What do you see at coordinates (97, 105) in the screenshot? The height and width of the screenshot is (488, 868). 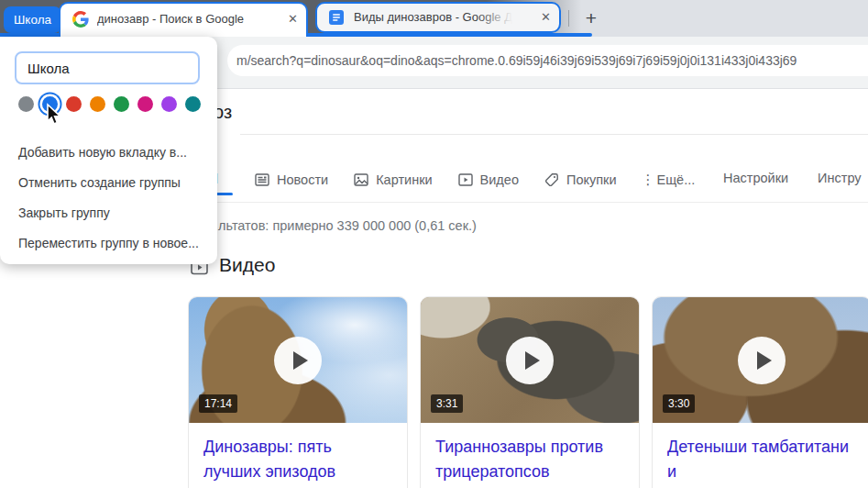 I see `color-swatch-orange` at bounding box center [97, 105].